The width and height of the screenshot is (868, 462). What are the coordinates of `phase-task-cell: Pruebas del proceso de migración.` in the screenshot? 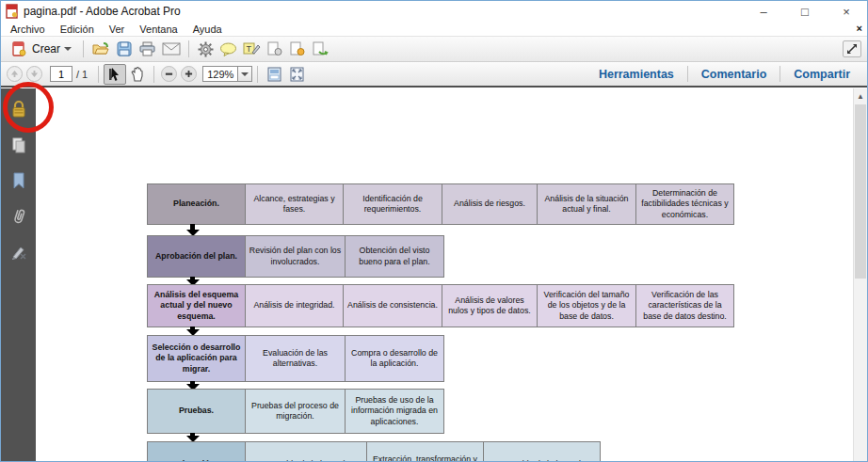 It's located at (296, 411).